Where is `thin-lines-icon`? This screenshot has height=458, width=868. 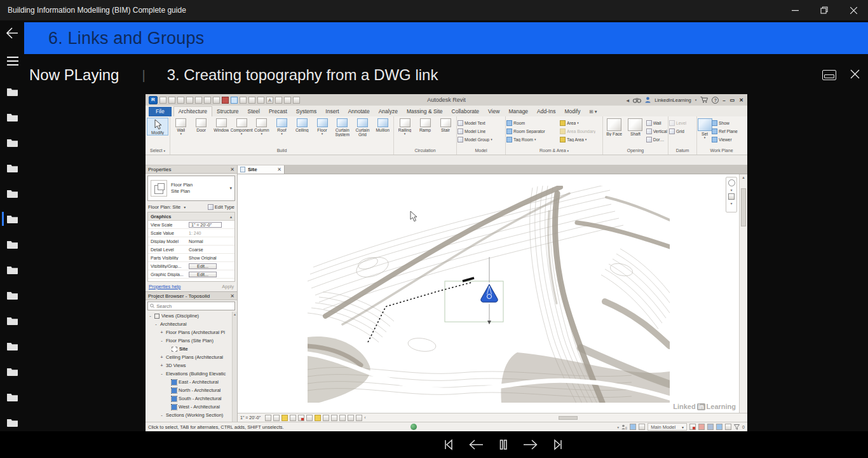
thin-lines-icon is located at coordinates (296, 101).